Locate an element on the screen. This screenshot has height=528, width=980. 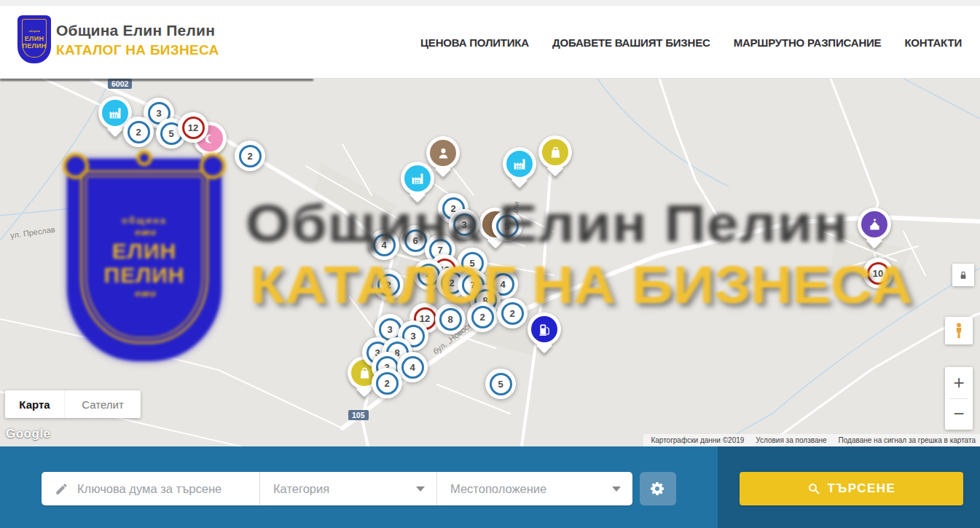
nav-route-schedule: МАРШРУТНО РАЗПИСАНИЕ is located at coordinates (807, 42).